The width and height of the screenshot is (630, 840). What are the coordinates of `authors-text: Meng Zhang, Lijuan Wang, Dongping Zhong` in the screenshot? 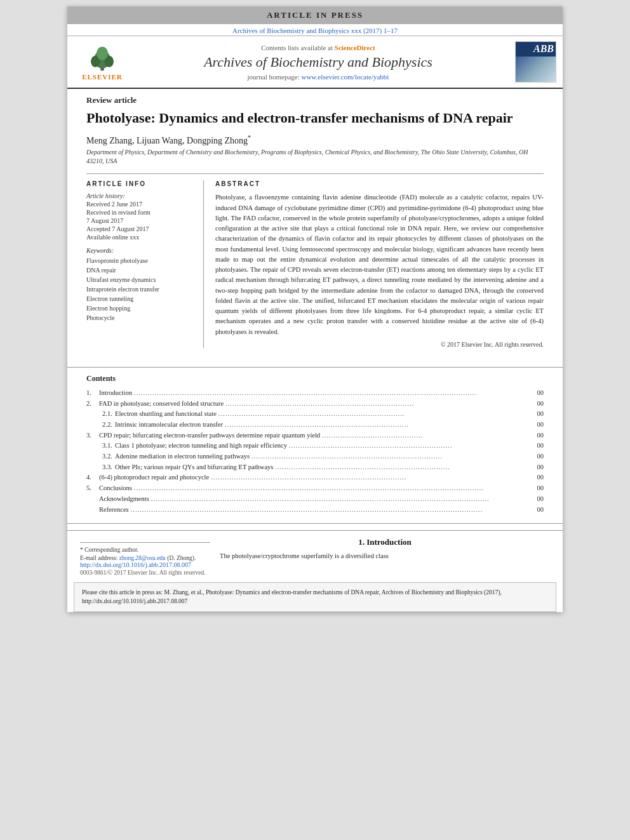 It's located at (167, 140).